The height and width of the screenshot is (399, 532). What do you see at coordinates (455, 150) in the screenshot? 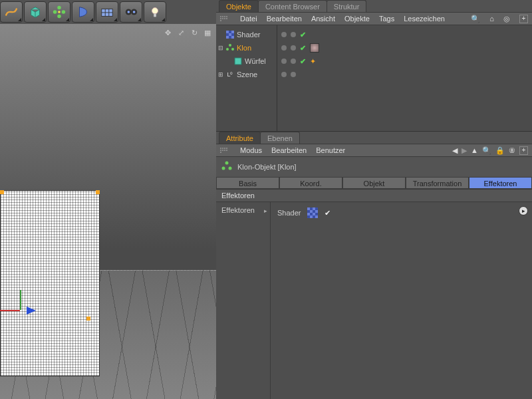
I see `nav-back-icon: ◀` at bounding box center [455, 150].